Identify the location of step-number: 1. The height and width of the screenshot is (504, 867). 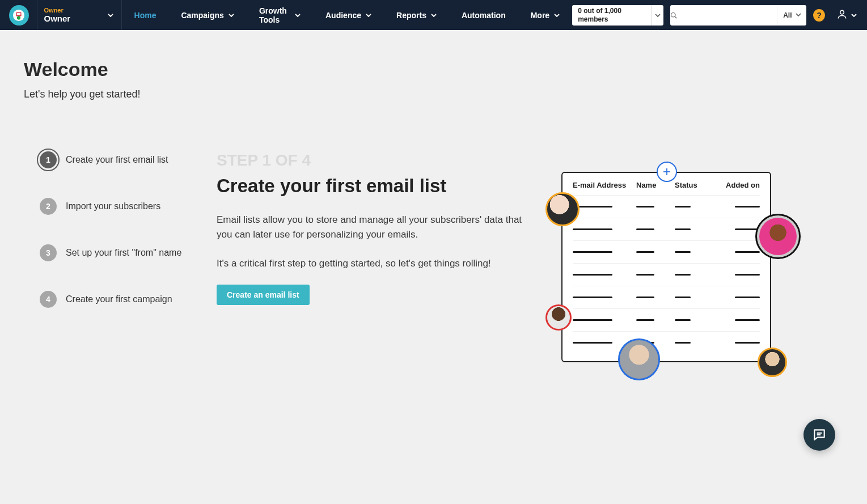
(48, 160).